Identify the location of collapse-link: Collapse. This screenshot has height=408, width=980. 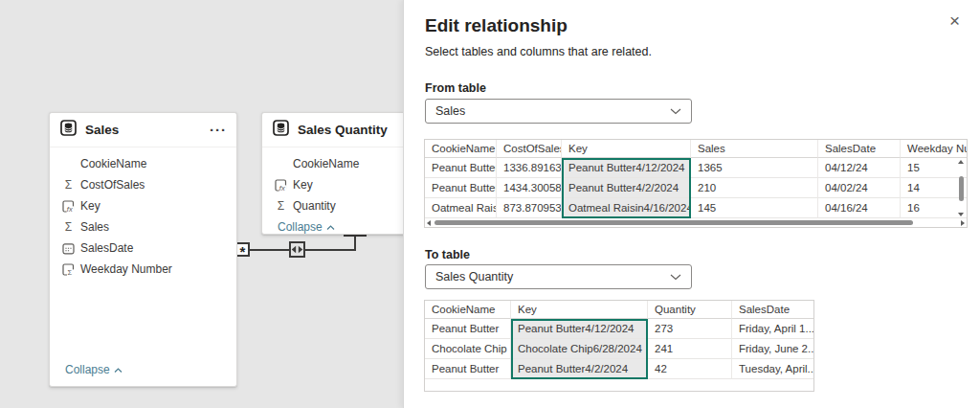
(94, 370).